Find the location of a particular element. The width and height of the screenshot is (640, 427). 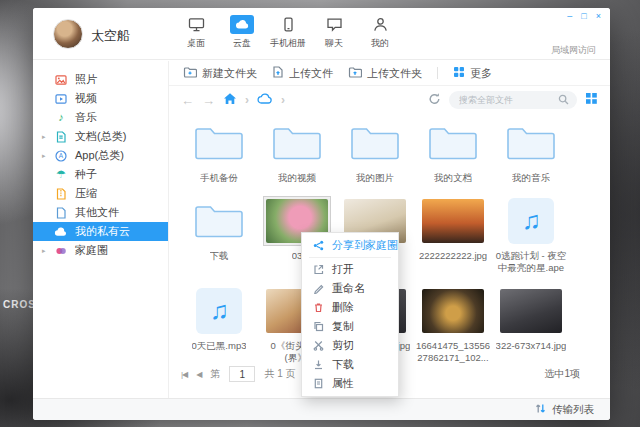

total-pages-label: 共 1 页 is located at coordinates (280, 374).